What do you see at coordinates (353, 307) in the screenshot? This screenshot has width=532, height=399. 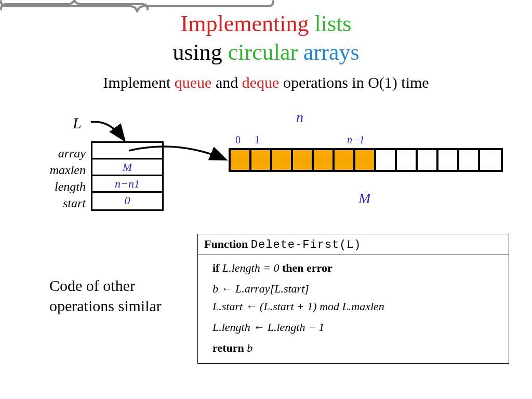 I see `code-line-3: L.start ← (L.start + 1) mod L.maxlen` at bounding box center [353, 307].